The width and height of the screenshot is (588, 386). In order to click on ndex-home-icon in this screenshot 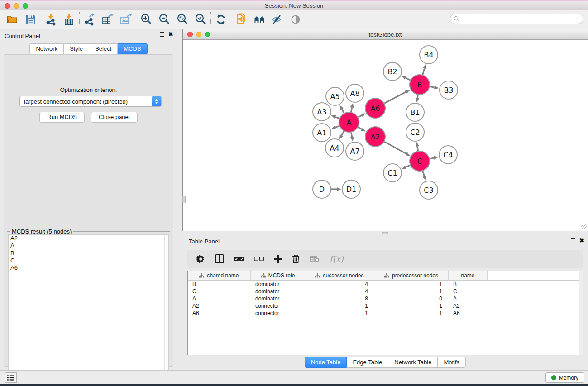, I will do `click(259, 19)`.